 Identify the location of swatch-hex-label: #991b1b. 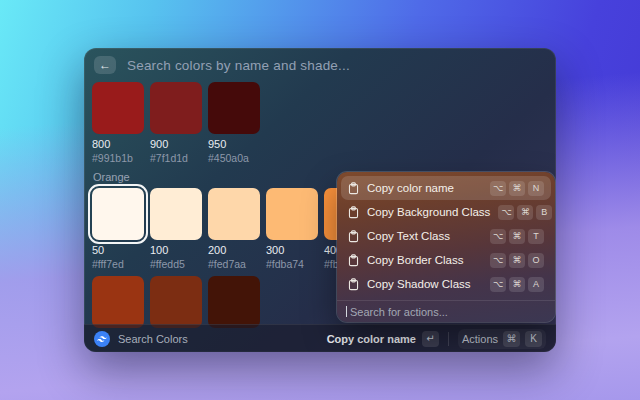
(118, 158).